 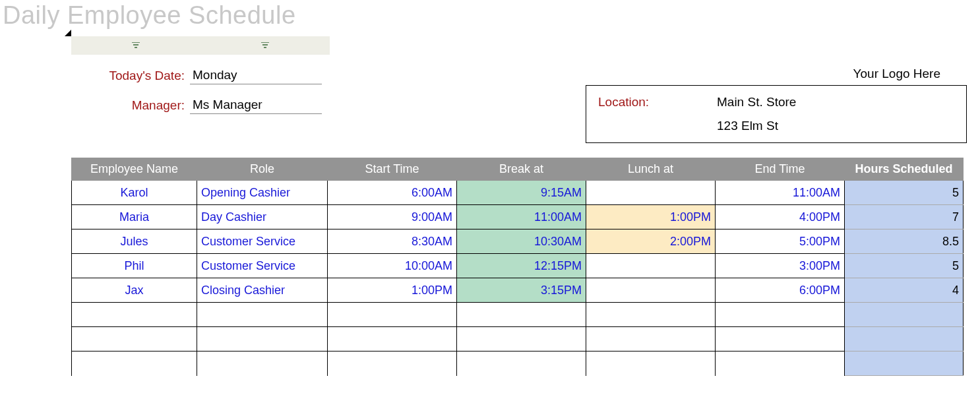 I want to click on start-cell: 1:00PM, so click(x=392, y=290).